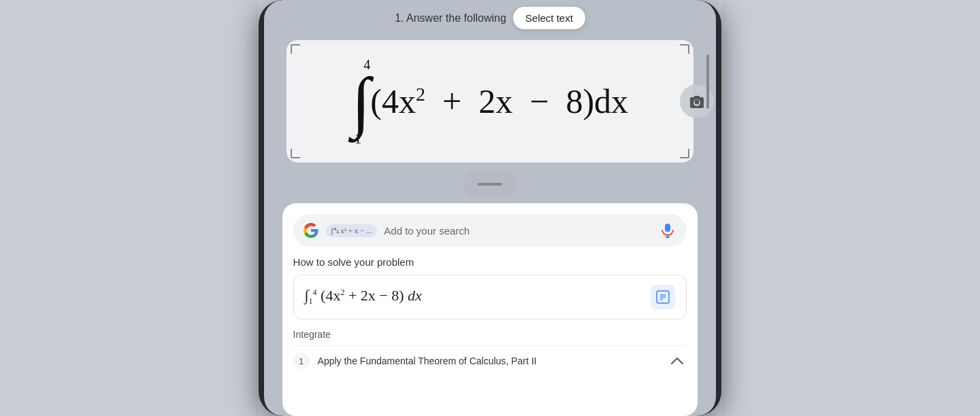 The image size is (980, 416). I want to click on mic-button, so click(668, 230).